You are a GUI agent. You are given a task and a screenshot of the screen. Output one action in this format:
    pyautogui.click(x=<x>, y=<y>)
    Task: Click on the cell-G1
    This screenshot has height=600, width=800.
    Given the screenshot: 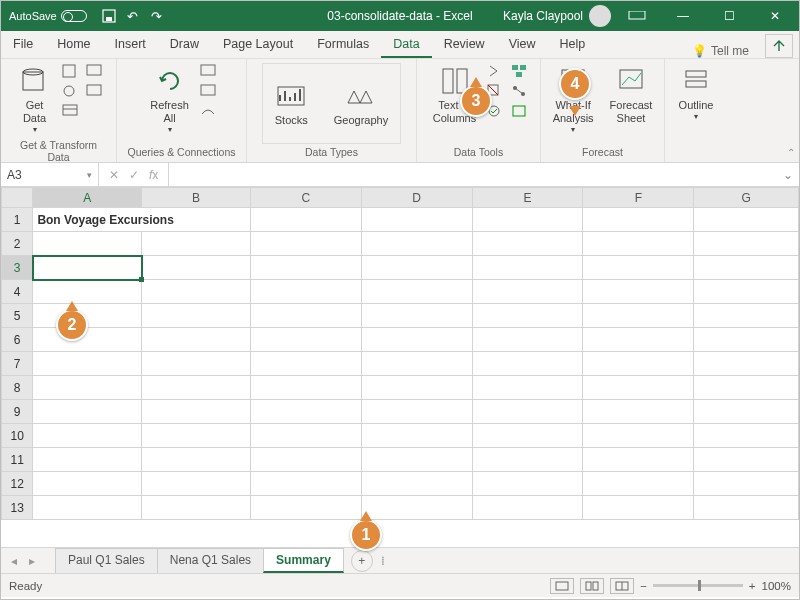 What is the action you would take?
    pyautogui.click(x=746, y=220)
    